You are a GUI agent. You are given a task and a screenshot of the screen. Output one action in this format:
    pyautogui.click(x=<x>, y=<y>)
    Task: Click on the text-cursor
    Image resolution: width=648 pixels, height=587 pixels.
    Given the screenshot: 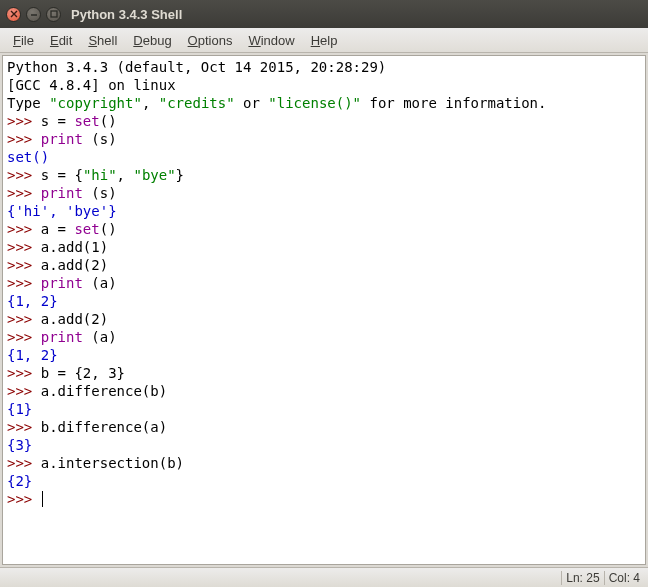 What is the action you would take?
    pyautogui.click(x=42, y=499)
    